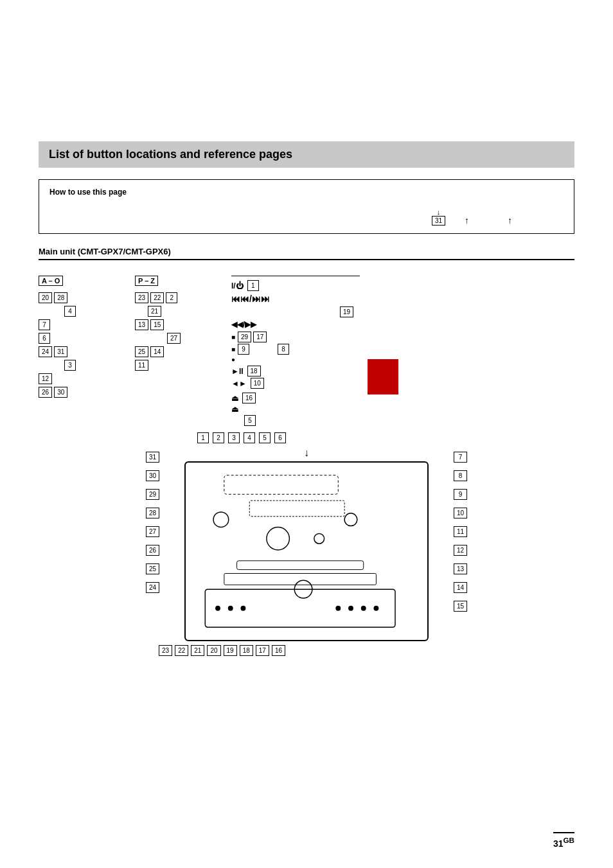 The width and height of the screenshot is (613, 868). What do you see at coordinates (460, 495) in the screenshot?
I see `right-num-9: 9` at bounding box center [460, 495].